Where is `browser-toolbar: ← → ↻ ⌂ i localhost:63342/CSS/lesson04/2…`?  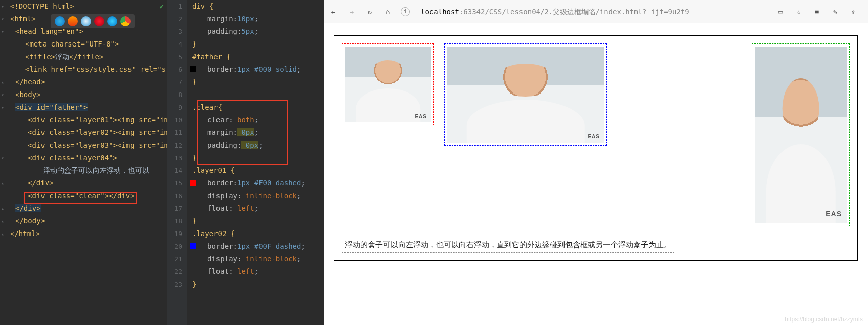
browser-toolbar: ← → ↻ ⌂ i localhost:63342/CSS/lesson04/2… is located at coordinates (596, 12).